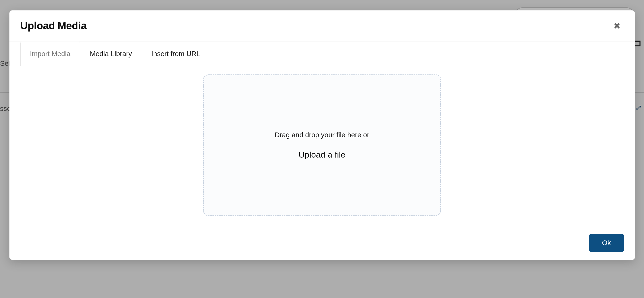  I want to click on dropzone-instruction: Drag and drop your file here or, so click(322, 135).